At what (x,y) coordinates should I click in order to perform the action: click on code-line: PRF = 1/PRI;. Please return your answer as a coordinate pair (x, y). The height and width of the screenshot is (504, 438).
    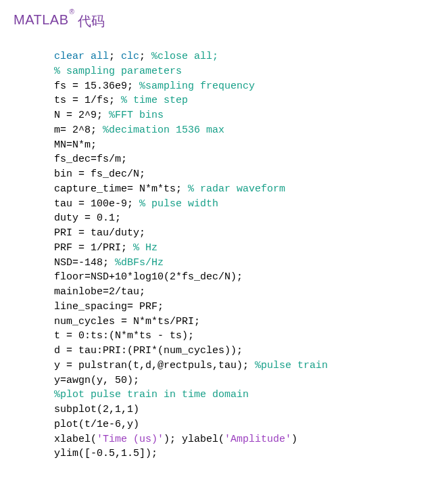
    Looking at the image, I should click on (93, 248).